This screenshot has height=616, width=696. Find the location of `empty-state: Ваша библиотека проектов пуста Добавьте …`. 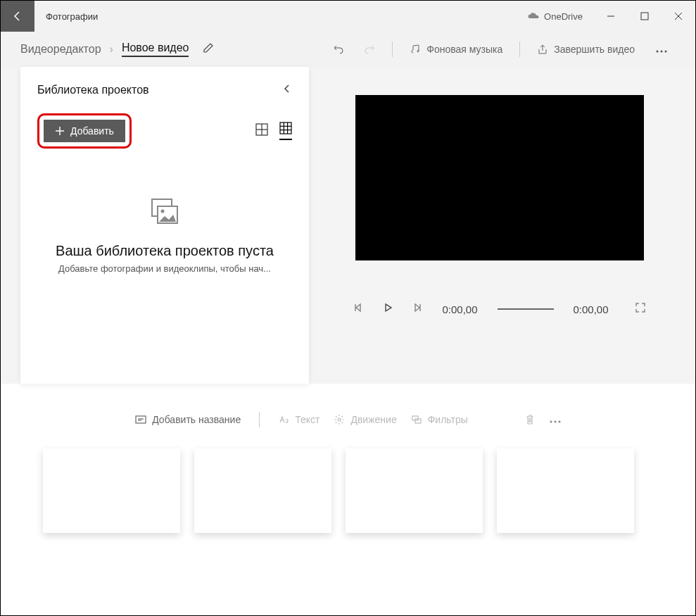

empty-state: Ваша библиотека проектов пуста Добавьте … is located at coordinates (165, 236).